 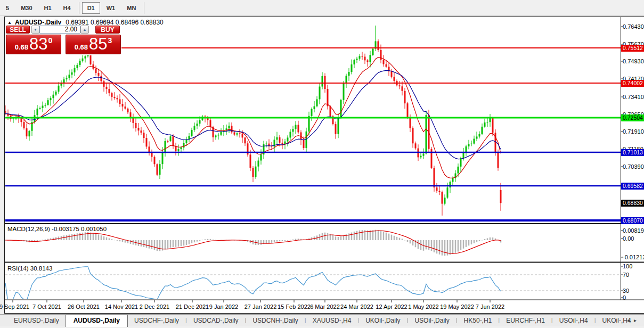 What do you see at coordinates (633, 118) in the screenshot?
I see `price-level-tag: 0.72504` at bounding box center [633, 118].